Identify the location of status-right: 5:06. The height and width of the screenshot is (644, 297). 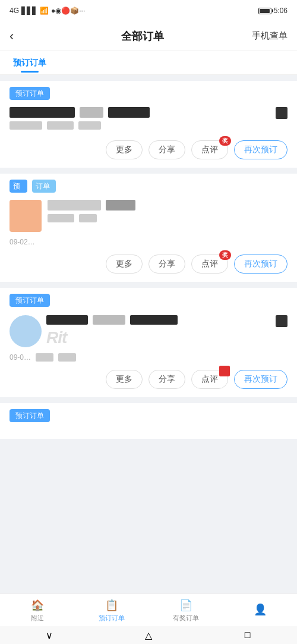
(273, 11).